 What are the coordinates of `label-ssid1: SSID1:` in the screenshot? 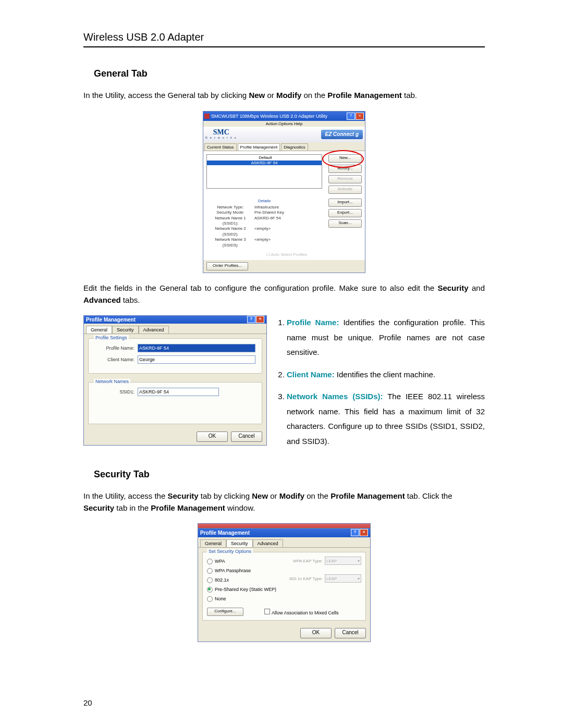 It's located at (116, 392).